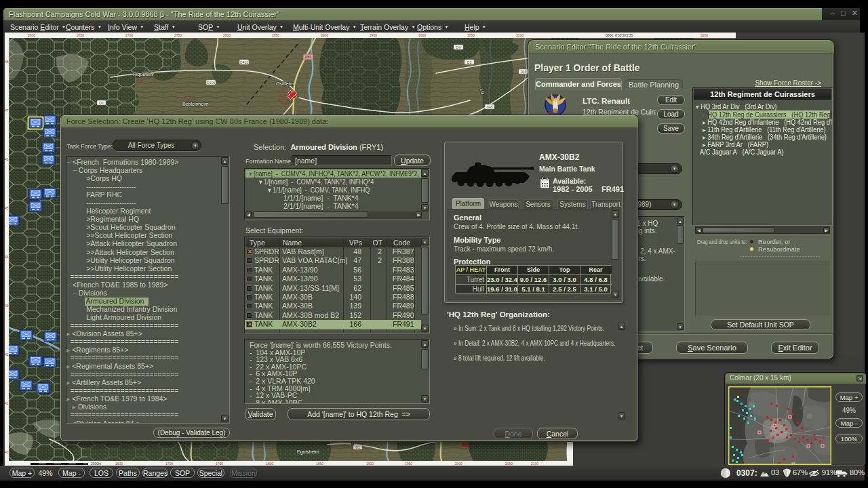 The width and height of the screenshot is (868, 488). I want to click on svg-text: D4, so click(458, 47).